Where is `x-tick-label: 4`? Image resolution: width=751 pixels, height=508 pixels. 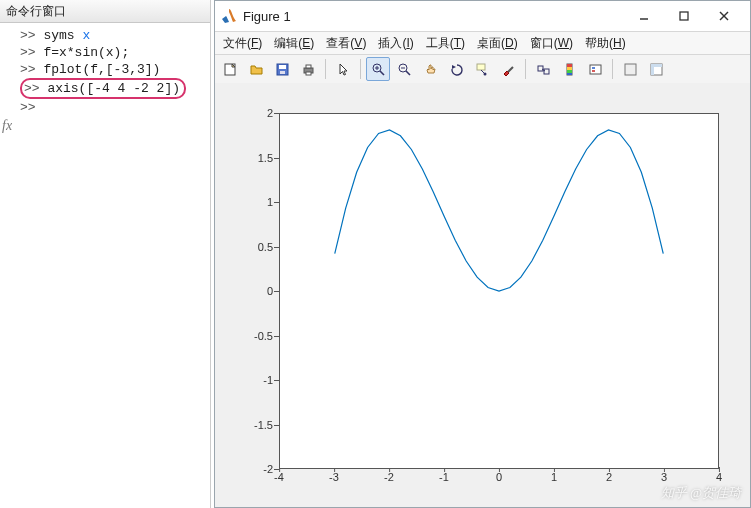 x-tick-label: 4 is located at coordinates (719, 477).